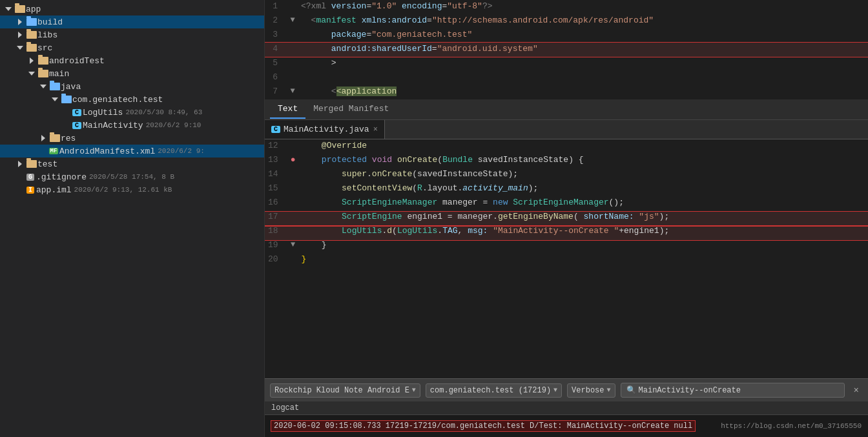 The height and width of the screenshot is (437, 868). Describe the element at coordinates (30, 190) in the screenshot. I see `iml-badge-icon: I` at that location.